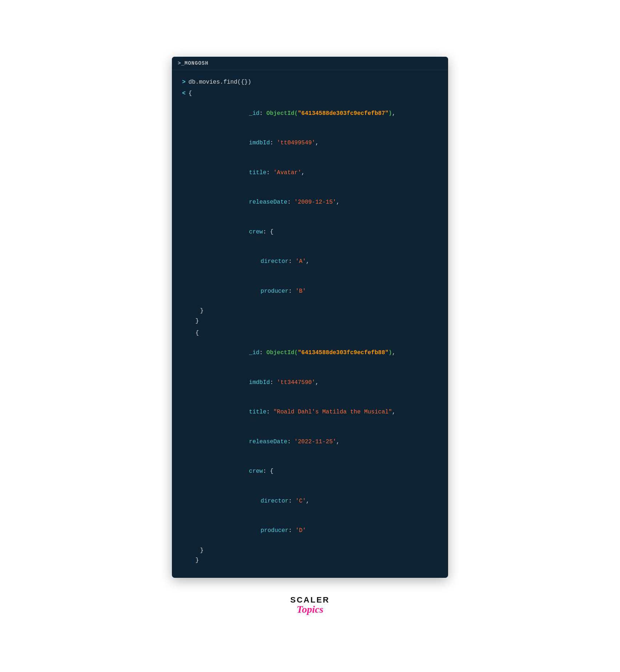  What do you see at coordinates (313, 143) in the screenshot?
I see `imdbid-line-1: imdbId: 'tt0499549',` at bounding box center [313, 143].